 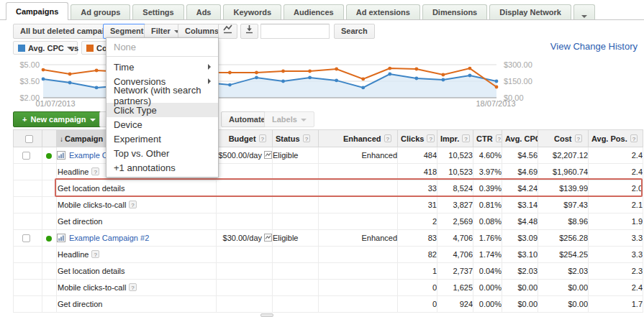 What do you see at coordinates (227, 32) in the screenshot?
I see `toggle-graph-button` at bounding box center [227, 32].